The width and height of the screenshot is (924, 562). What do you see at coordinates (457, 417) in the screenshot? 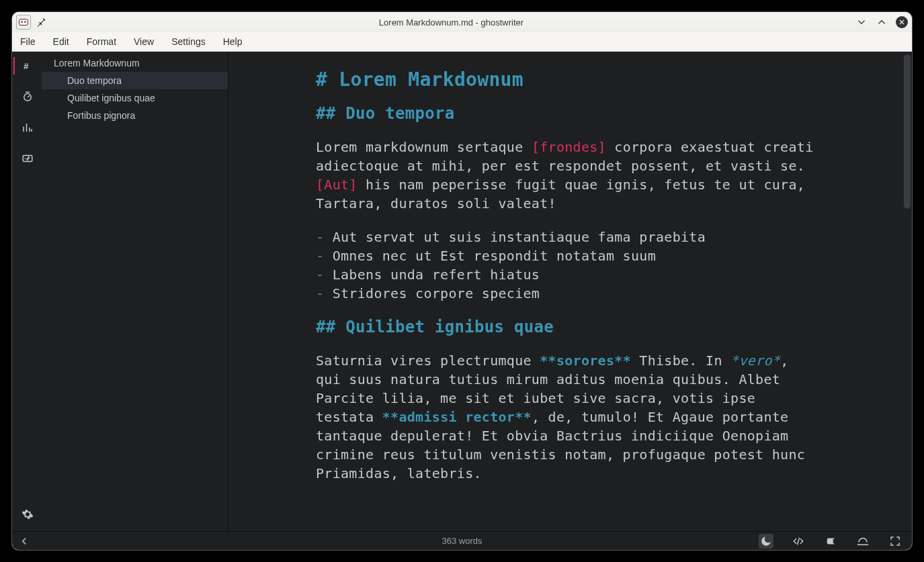
I see `bold-text: admissi rector` at bounding box center [457, 417].